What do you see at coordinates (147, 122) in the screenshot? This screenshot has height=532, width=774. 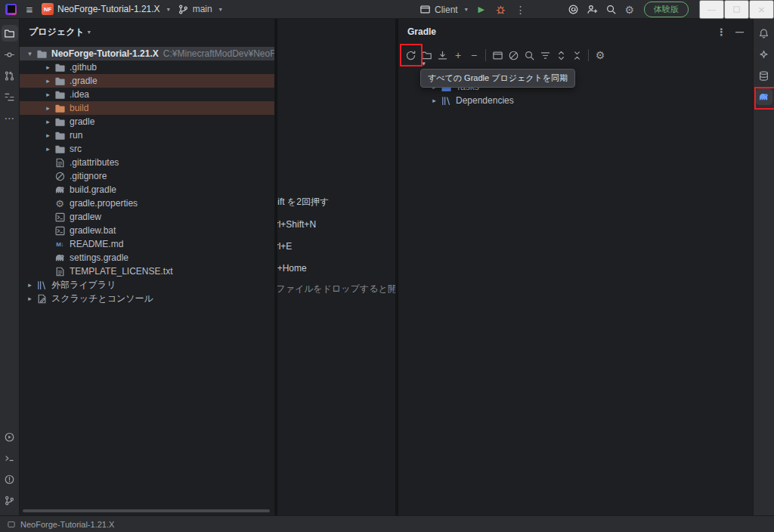 I see `tree-row: ▸gradle` at bounding box center [147, 122].